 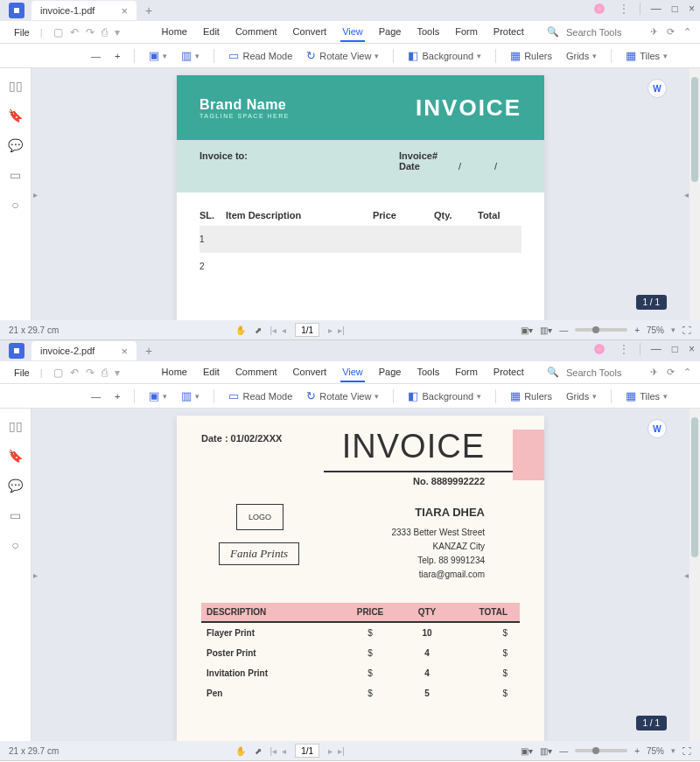 I want to click on send-icon: ✈, so click(x=654, y=31).